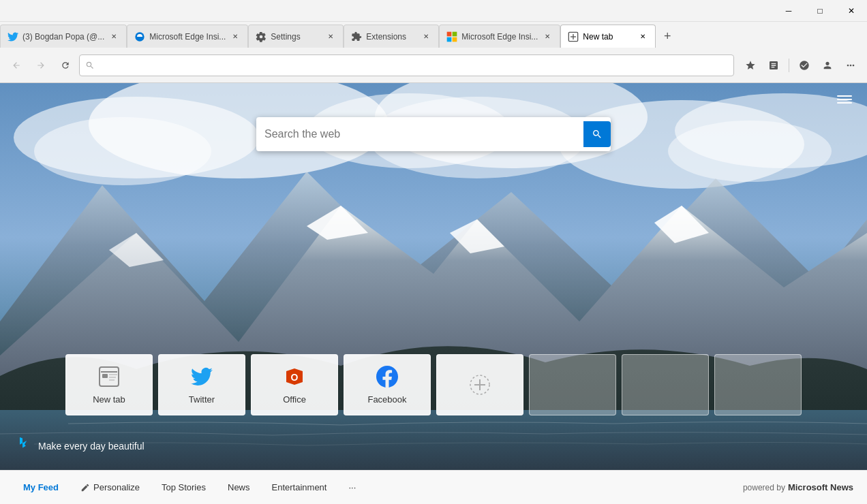  Describe the element at coordinates (421, 134) in the screenshot. I see `page-search-input` at that location.